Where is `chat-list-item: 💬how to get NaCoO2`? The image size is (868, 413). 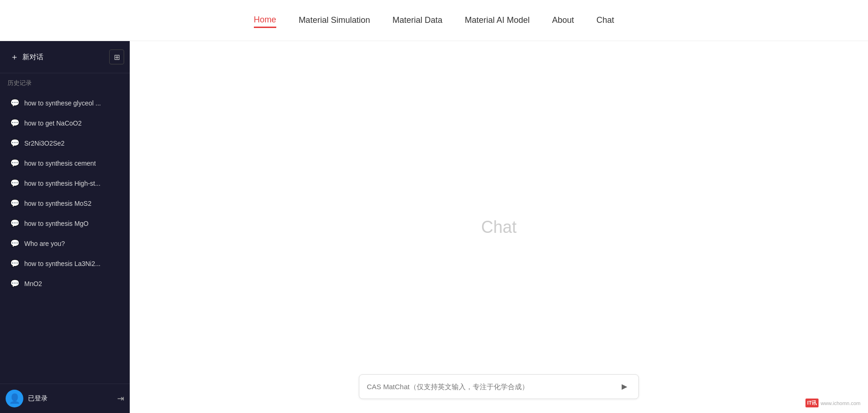
chat-list-item: 💬how to get NaCoO2 is located at coordinates (65, 123).